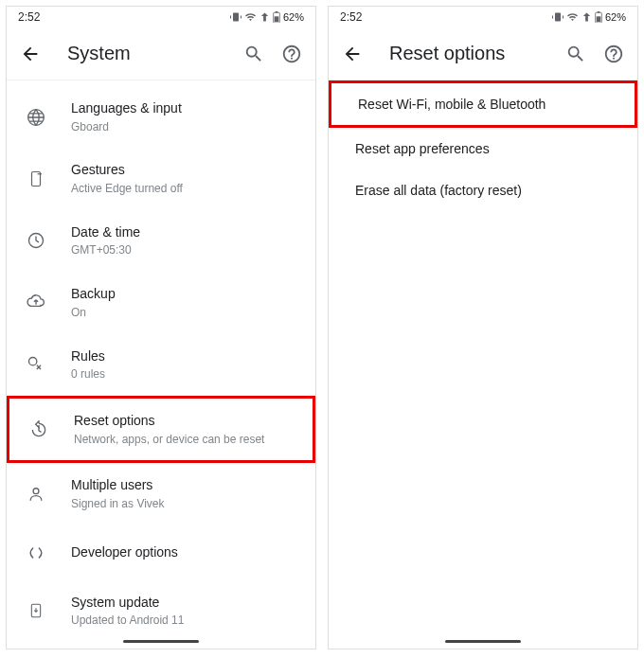 The image size is (644, 658). Describe the element at coordinates (36, 240) in the screenshot. I see `clock-icon` at that location.